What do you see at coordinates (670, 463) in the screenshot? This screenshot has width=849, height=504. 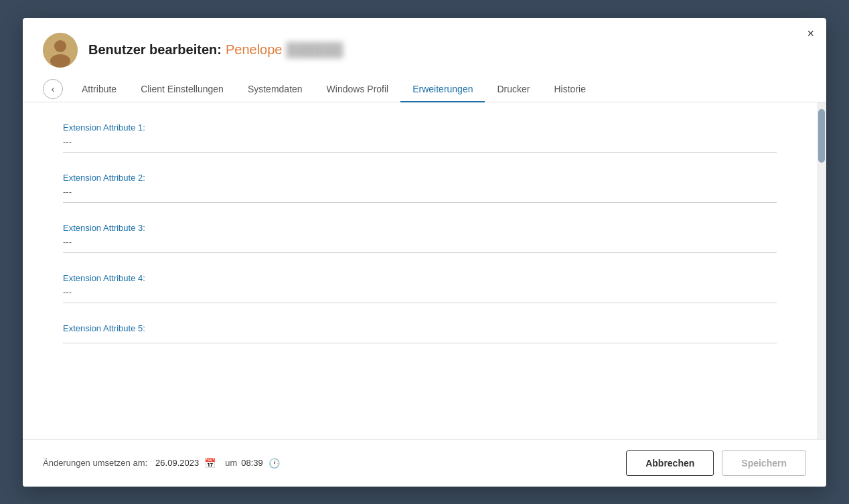 I see `cancel-button: Abbrechen` at bounding box center [670, 463].